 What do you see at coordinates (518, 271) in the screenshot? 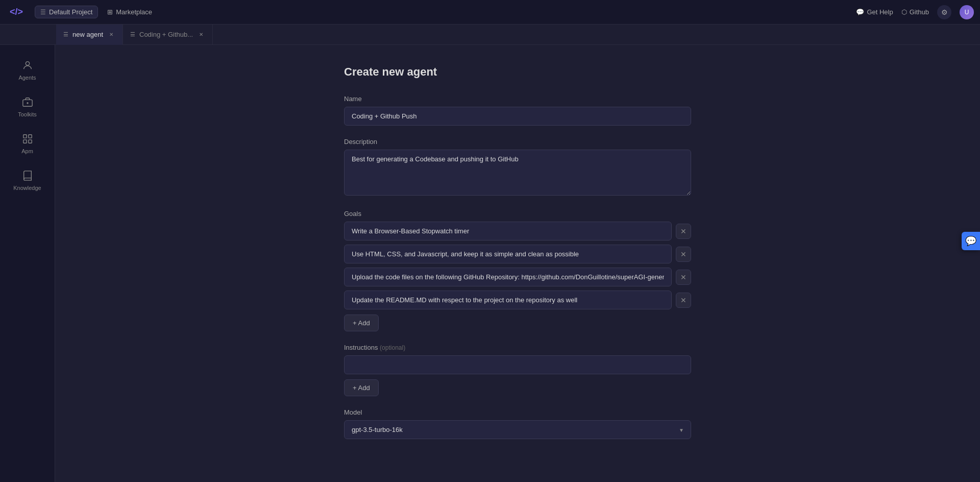
I see `goals-group: Goals ✕✕✕✕ + Add` at bounding box center [518, 271].